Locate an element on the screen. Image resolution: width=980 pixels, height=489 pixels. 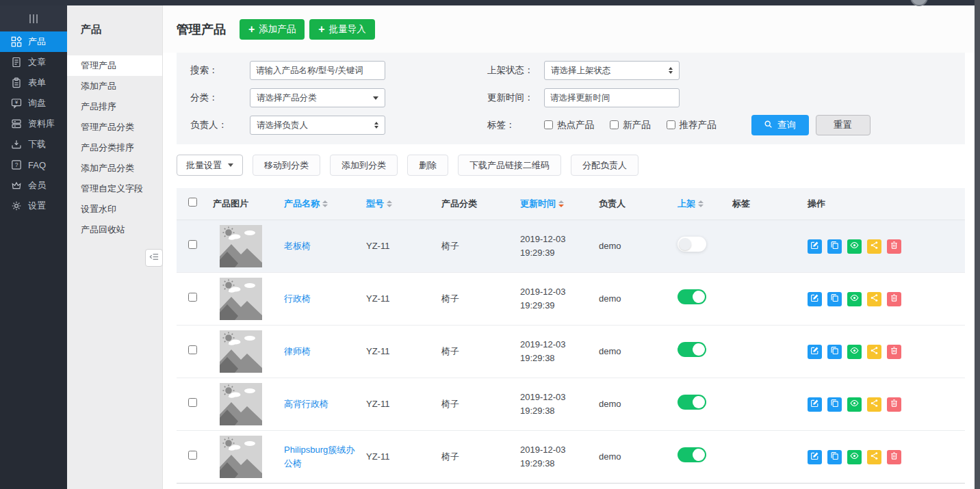
tag-checkbox-option: 推荐产品 is located at coordinates (691, 125).